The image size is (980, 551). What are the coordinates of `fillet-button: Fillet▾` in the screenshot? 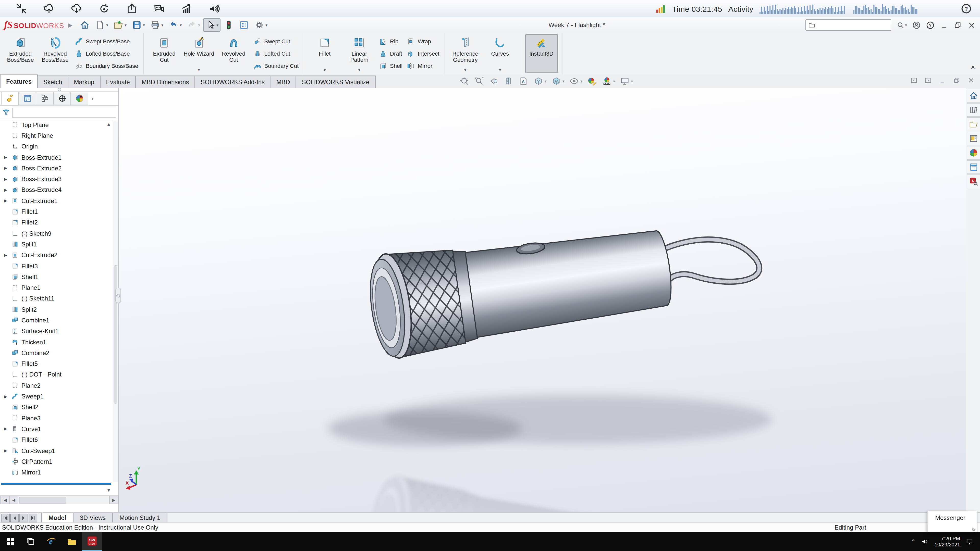 It's located at (325, 54).